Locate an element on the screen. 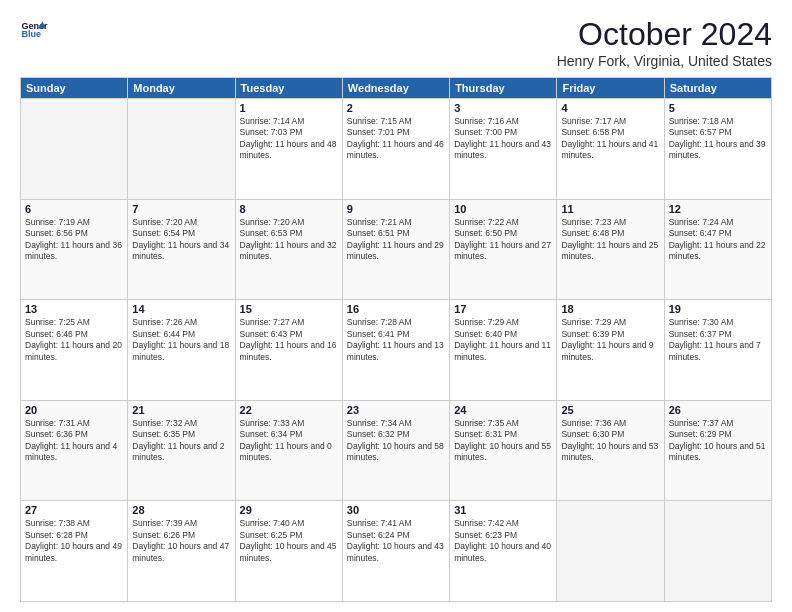 Image resolution: width=792 pixels, height=612 pixels. cell-text: Sunrise: 7:38 AMSunset: 6:28 PMDaylight:… is located at coordinates (74, 540).